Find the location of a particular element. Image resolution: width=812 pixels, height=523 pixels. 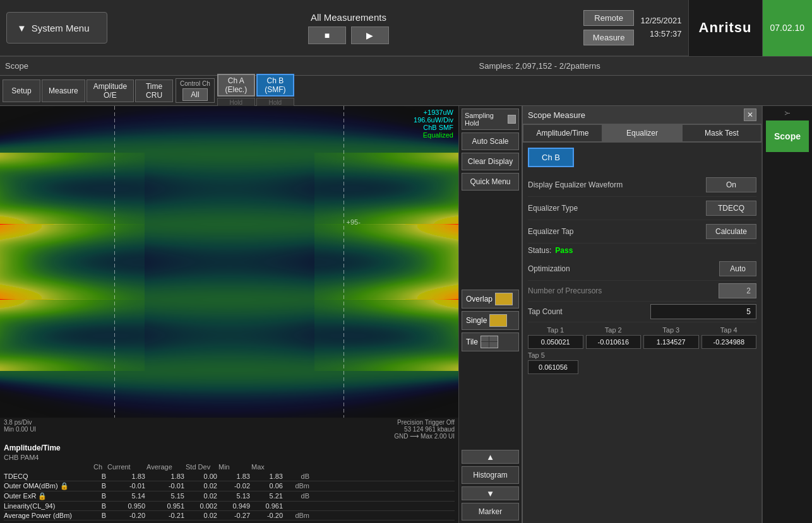

version-display: 07.02.10 is located at coordinates (787, 28).